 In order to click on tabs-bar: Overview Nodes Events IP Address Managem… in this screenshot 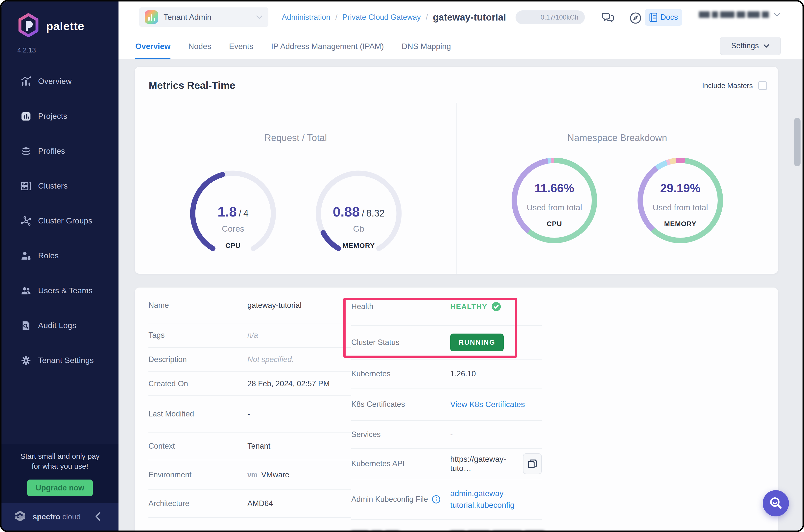, I will do `click(461, 46)`.